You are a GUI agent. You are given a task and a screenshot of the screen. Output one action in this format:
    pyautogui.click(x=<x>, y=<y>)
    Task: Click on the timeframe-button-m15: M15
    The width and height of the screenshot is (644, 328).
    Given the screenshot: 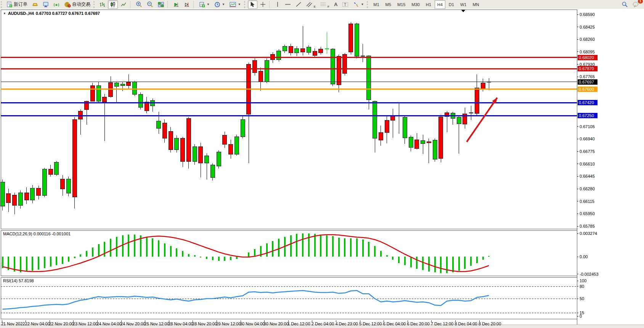 What is the action you would take?
    pyautogui.click(x=401, y=5)
    